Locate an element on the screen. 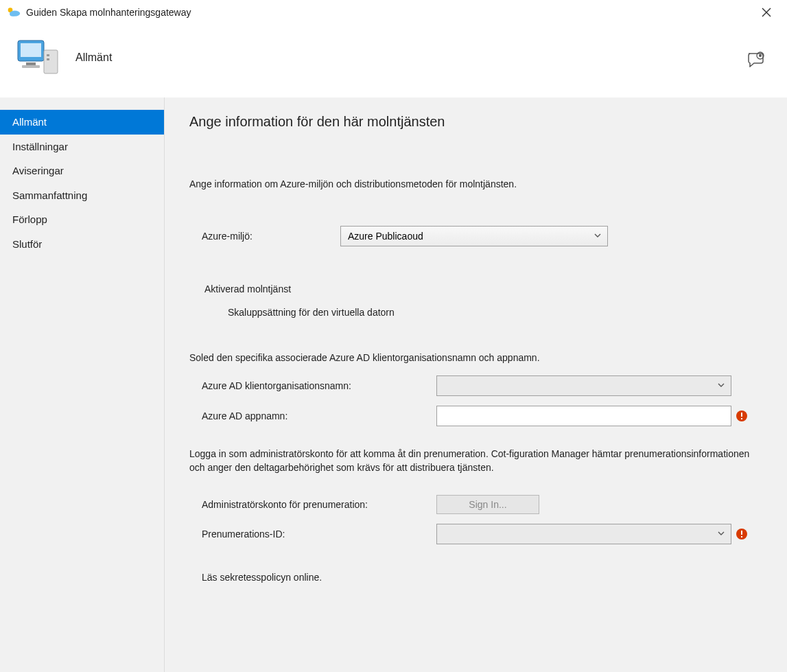  help-icon is located at coordinates (757, 59).